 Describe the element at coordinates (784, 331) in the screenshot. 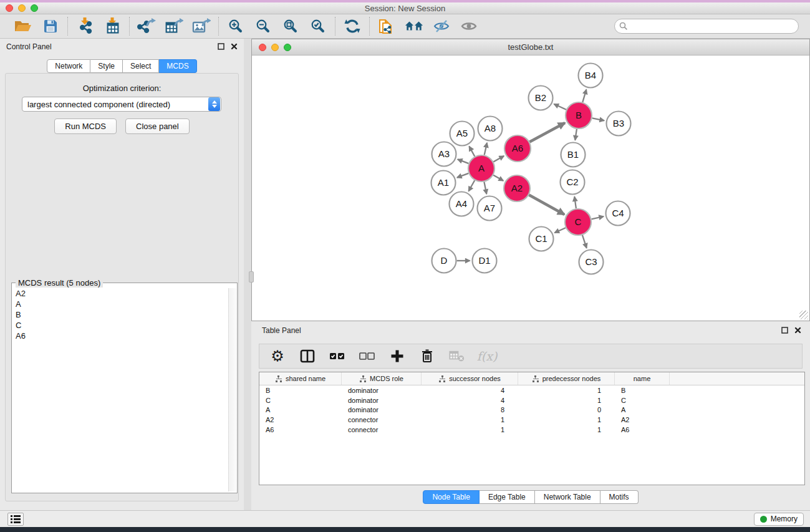

I see `float-table-panel-icon` at that location.